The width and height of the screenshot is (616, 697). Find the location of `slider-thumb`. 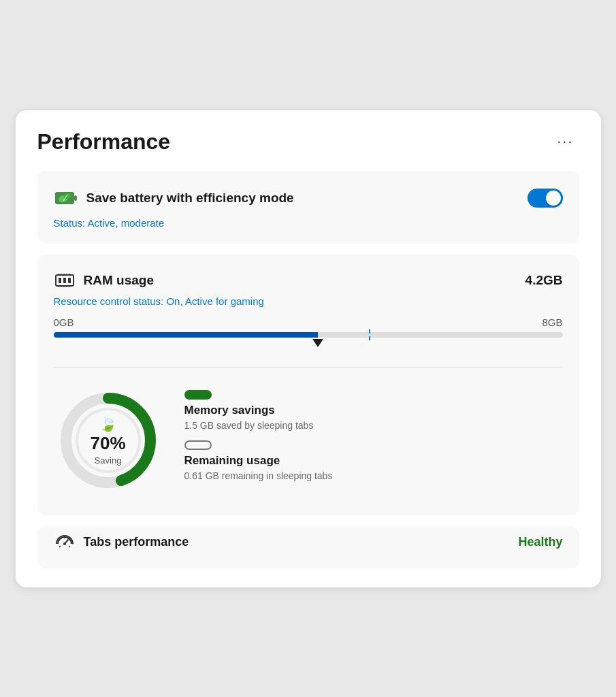

slider-thumb is located at coordinates (318, 343).